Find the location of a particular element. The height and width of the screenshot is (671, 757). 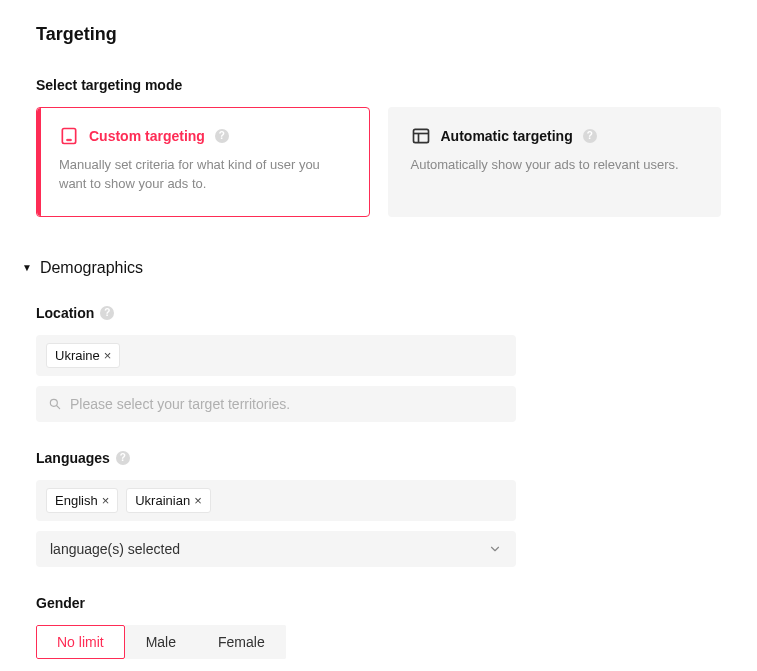

languages-chips: English×Ukrainian× is located at coordinates (276, 500).